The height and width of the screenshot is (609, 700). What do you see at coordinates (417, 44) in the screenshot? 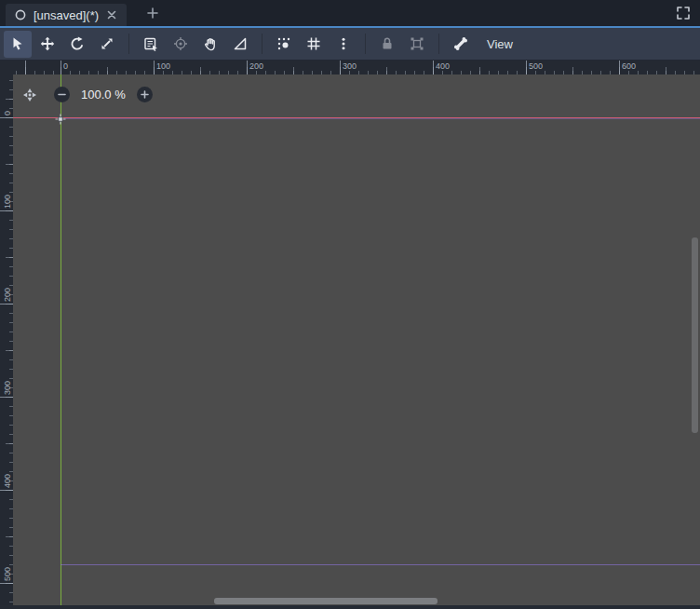
I see `group-icon` at bounding box center [417, 44].